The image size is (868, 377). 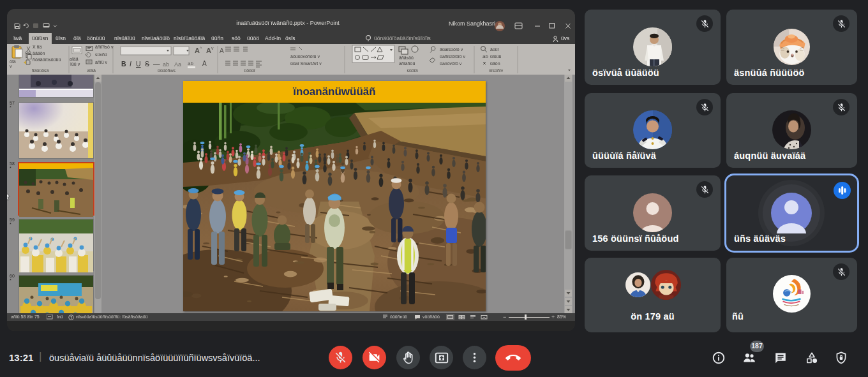 What do you see at coordinates (453, 56) in the screenshot?
I see `svg-text: üañïsïöïöïö v` at bounding box center [453, 56].